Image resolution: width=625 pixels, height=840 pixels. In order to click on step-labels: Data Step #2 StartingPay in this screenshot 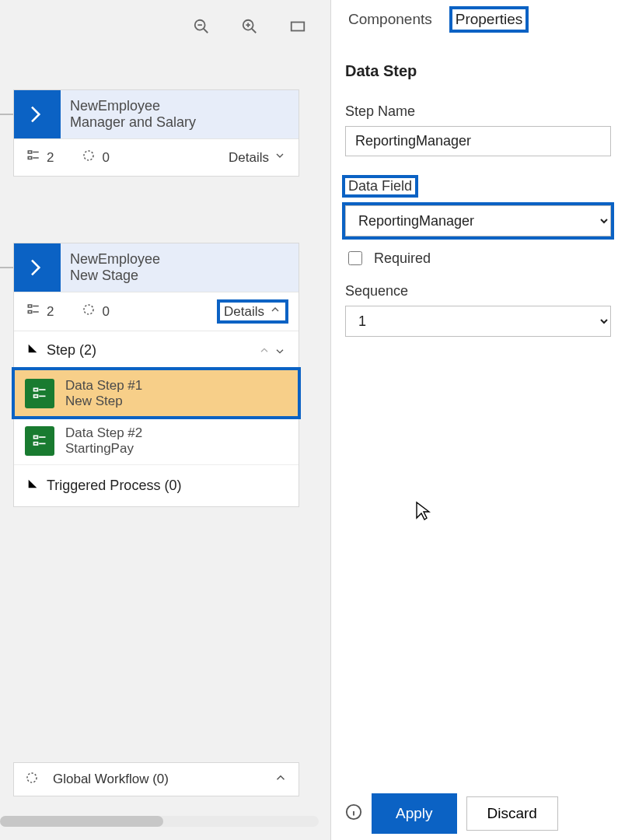, I will do `click(104, 441)`.